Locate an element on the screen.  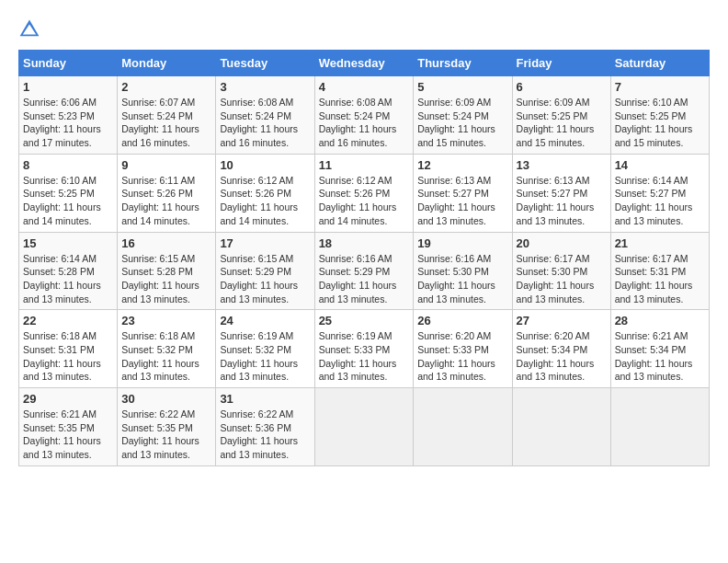
day-number: 6 is located at coordinates (562, 86).